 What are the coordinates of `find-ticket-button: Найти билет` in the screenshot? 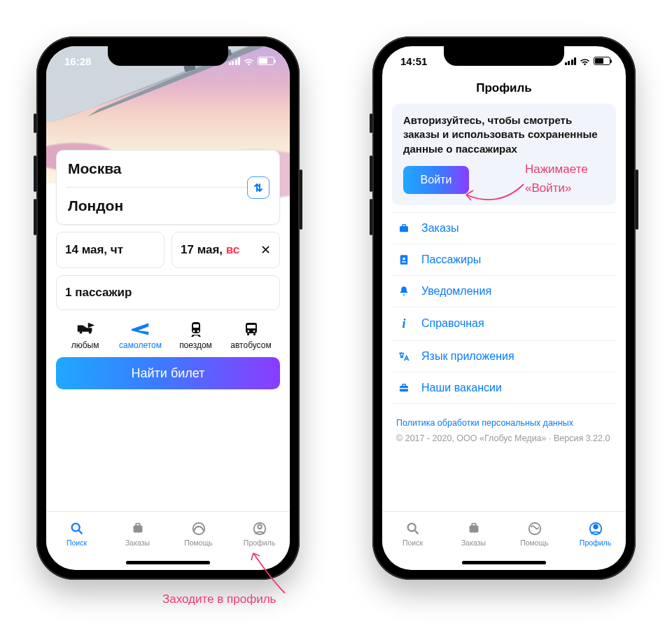 It's located at (168, 373).